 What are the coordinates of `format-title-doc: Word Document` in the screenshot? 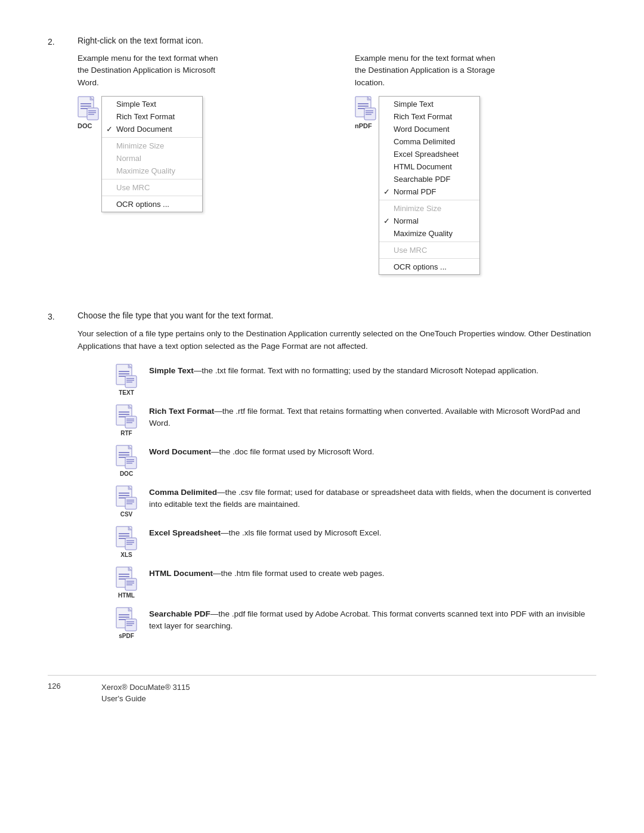 It's located at (180, 452).